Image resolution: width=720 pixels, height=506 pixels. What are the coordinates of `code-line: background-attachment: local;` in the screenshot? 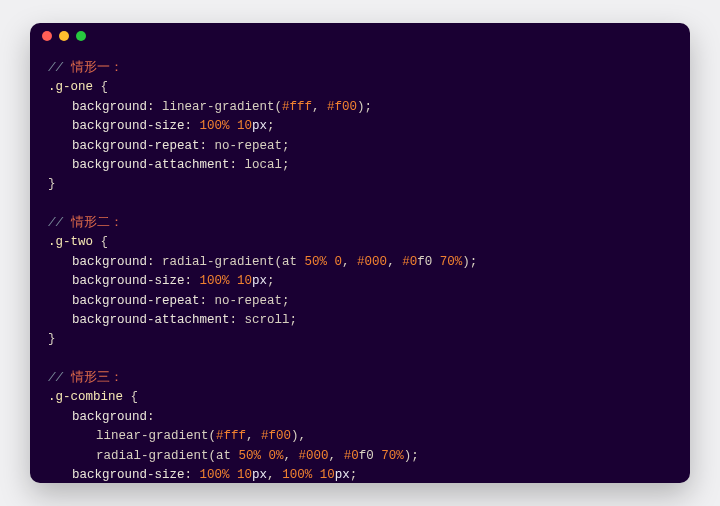 It's located at (365, 166).